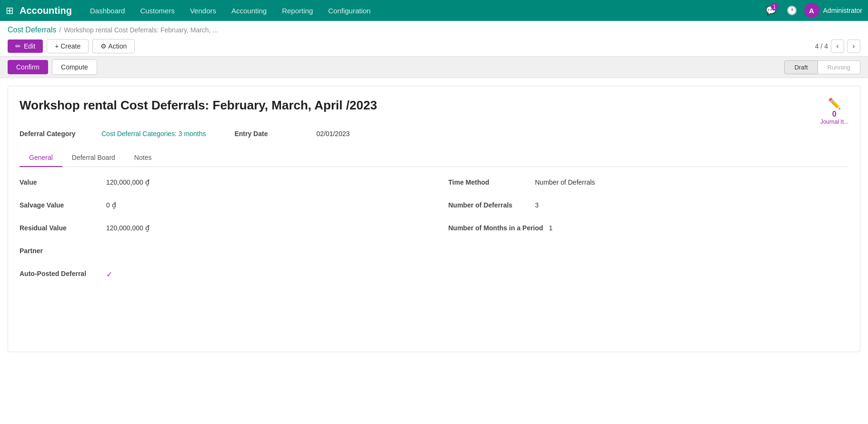  Describe the element at coordinates (18, 46) in the screenshot. I see `edit-icon: ✏` at that location.